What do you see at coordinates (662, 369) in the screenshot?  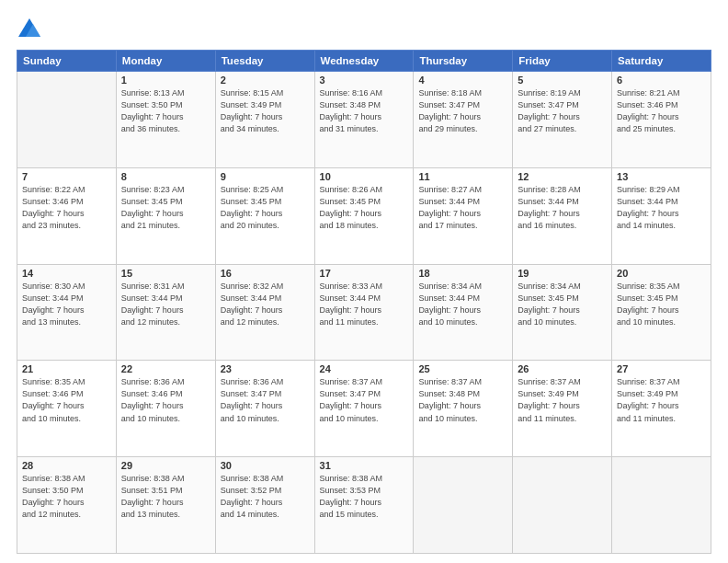 I see `day-number: 27` at bounding box center [662, 369].